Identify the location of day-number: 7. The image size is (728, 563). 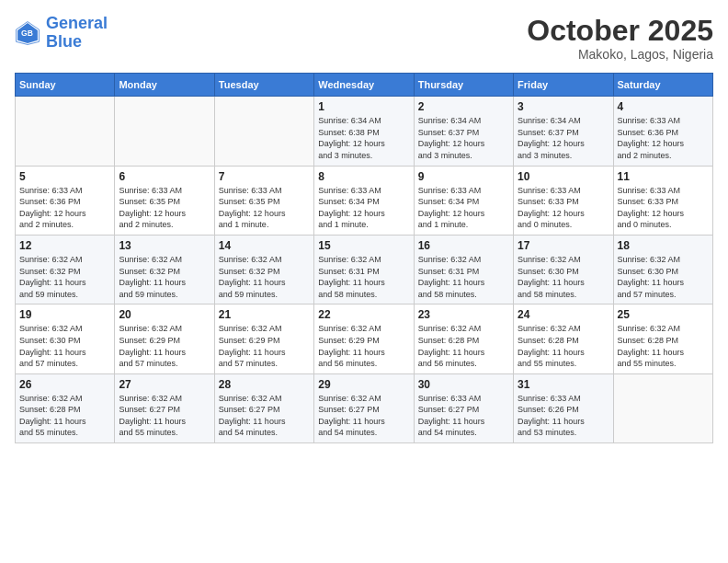
(265, 177).